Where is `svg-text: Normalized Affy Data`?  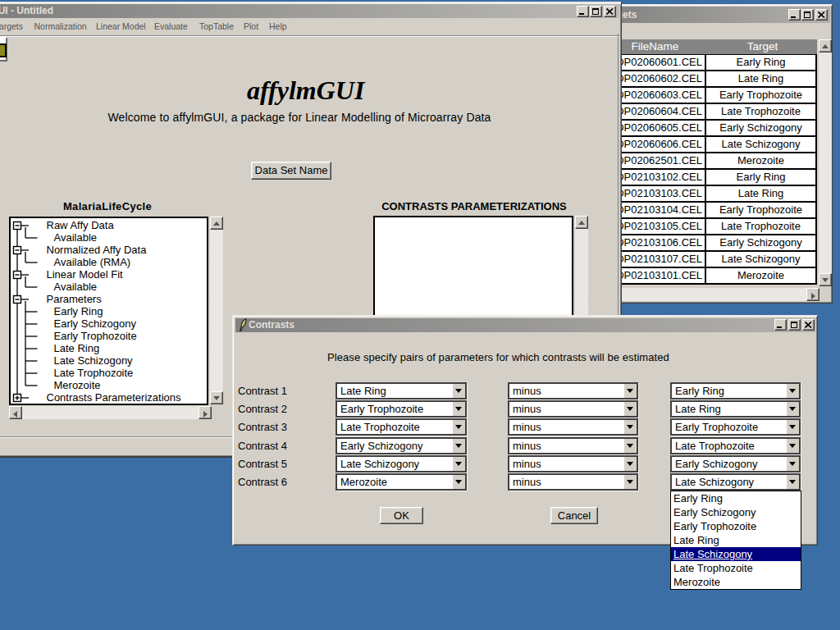
svg-text: Normalized Affy Data is located at coordinates (97, 249).